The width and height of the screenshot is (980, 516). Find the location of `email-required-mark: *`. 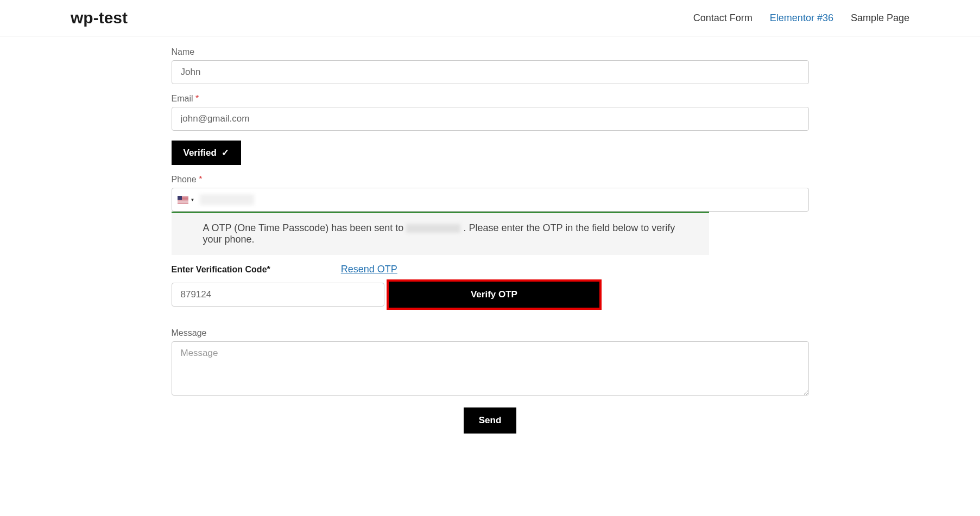

email-required-mark: * is located at coordinates (197, 99).